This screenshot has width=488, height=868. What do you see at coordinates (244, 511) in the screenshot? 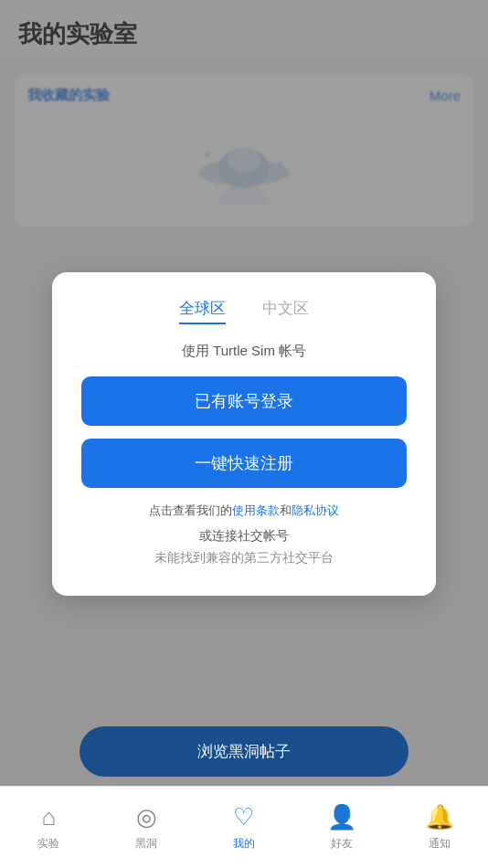
I see `terms-text: 点击查看我们的使用条款和隐私协议` at bounding box center [244, 511].